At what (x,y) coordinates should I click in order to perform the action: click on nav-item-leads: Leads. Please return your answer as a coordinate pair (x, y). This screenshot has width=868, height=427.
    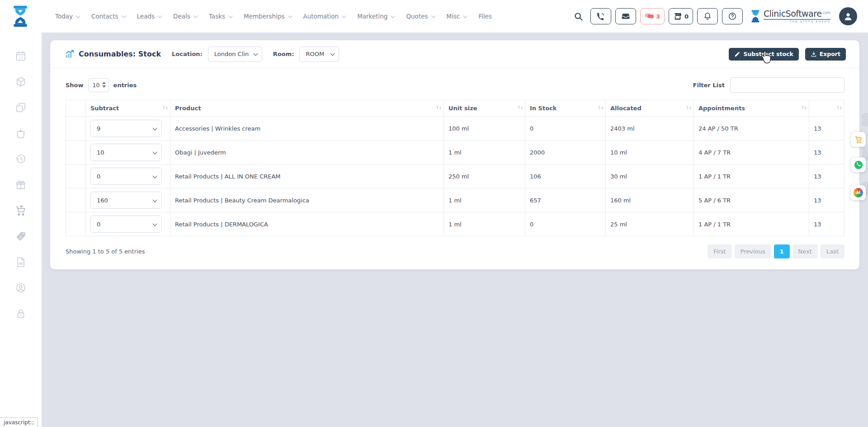
    Looking at the image, I should click on (149, 16).